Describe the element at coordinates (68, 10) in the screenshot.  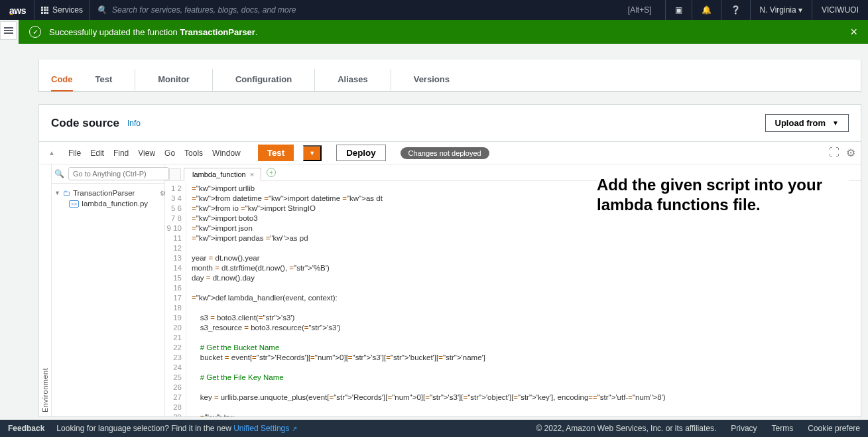
I see `services-label: Services` at that location.